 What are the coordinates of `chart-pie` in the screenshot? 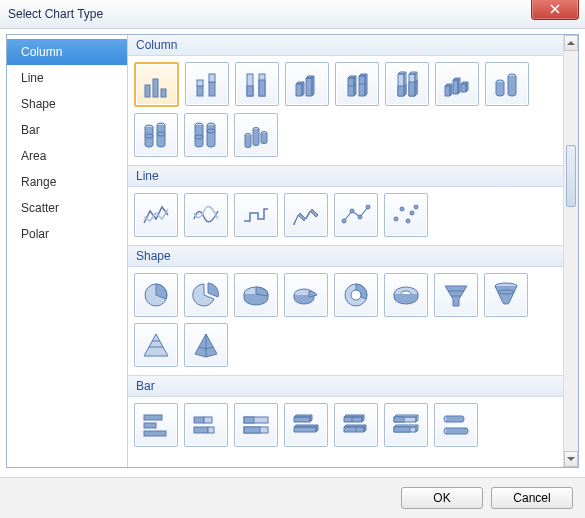 It's located at (156, 295).